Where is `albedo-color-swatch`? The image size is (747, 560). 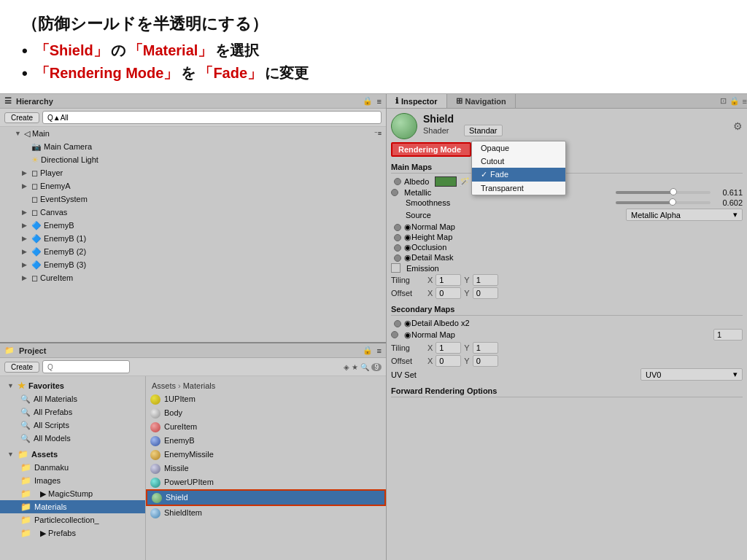
albedo-color-swatch is located at coordinates (446, 182).